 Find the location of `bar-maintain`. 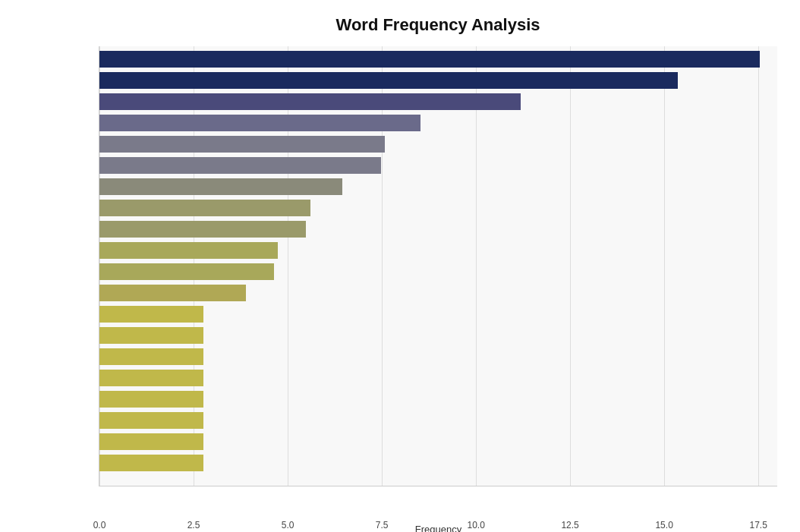

bar-maintain is located at coordinates (152, 442).